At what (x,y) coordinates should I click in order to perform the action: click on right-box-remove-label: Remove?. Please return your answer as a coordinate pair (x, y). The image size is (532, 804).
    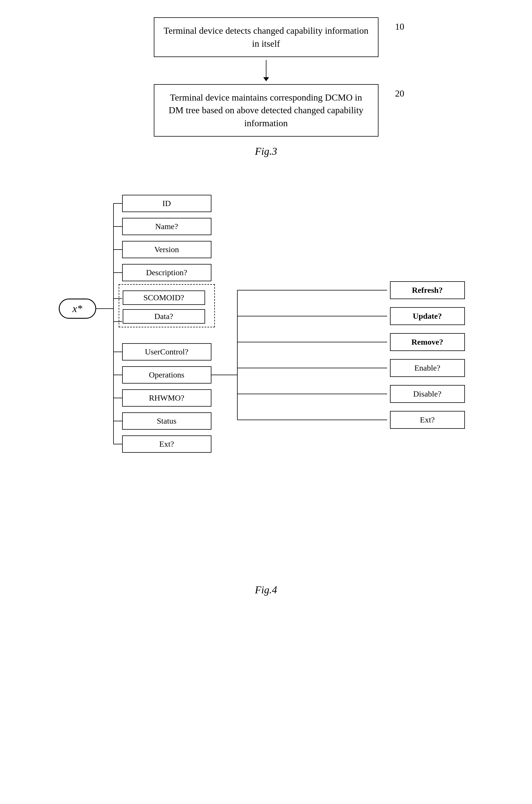
    Looking at the image, I should click on (427, 342).